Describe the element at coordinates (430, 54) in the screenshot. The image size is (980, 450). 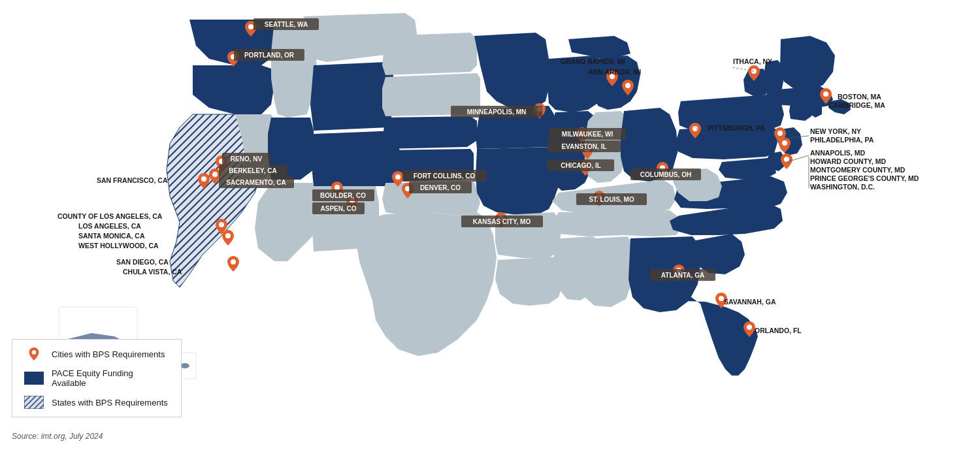
I see `state-nd` at that location.